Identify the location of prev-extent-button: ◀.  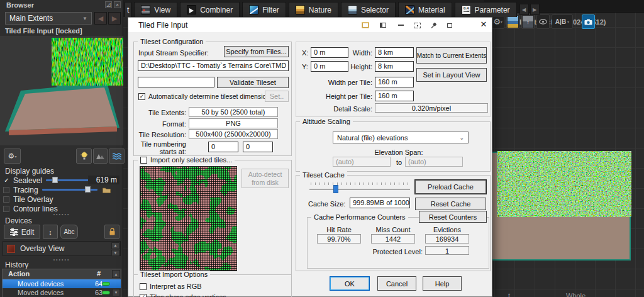
(101, 18).